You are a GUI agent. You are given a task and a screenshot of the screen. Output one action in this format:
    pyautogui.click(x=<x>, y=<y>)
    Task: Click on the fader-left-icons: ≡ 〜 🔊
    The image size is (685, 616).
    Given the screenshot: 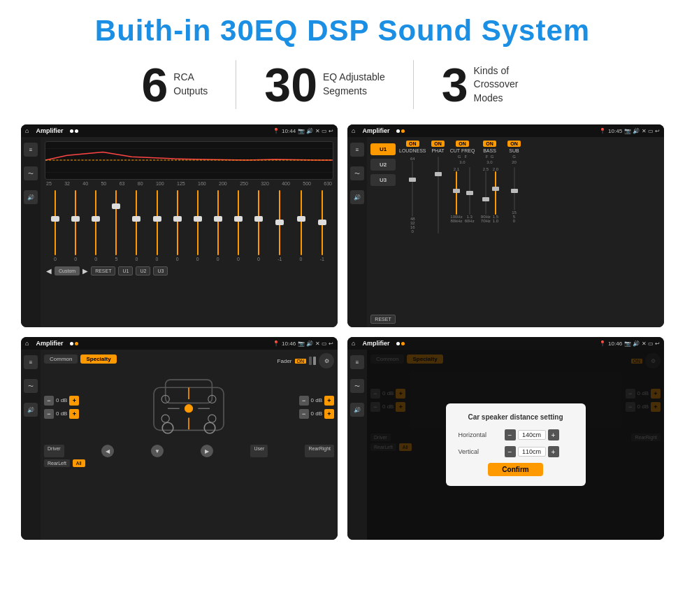 What is the action you would take?
    pyautogui.click(x=31, y=445)
    